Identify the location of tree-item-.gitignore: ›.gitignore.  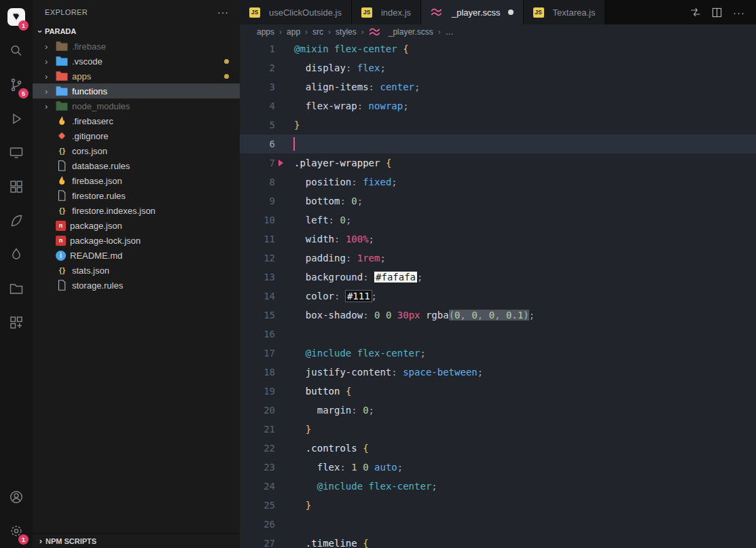
(136, 136).